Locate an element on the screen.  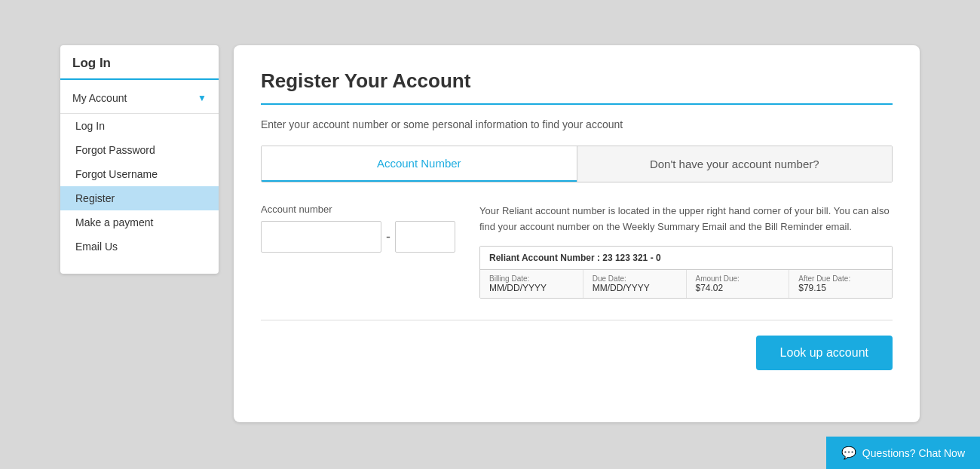
page-title: Register Your Account is located at coordinates (577, 81).